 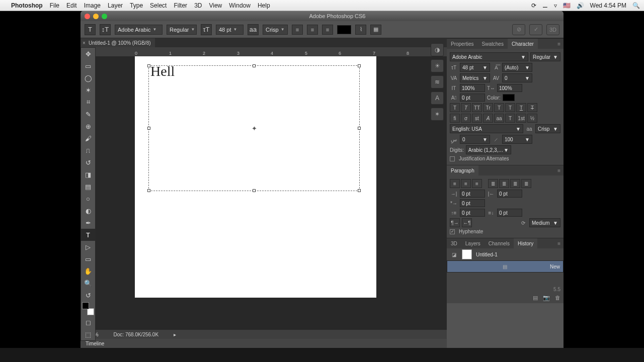 I want to click on properties-tab: Properties, so click(x=462, y=44).